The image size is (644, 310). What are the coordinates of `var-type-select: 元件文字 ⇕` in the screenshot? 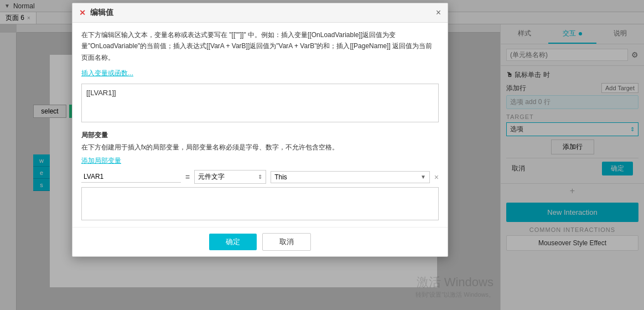 It's located at (230, 177).